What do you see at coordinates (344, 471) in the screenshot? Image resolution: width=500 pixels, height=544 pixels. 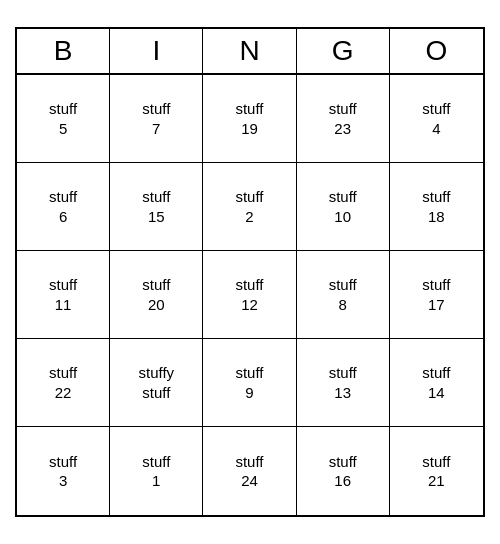 I see `bingo-cell-23: stuff16` at bounding box center [344, 471].